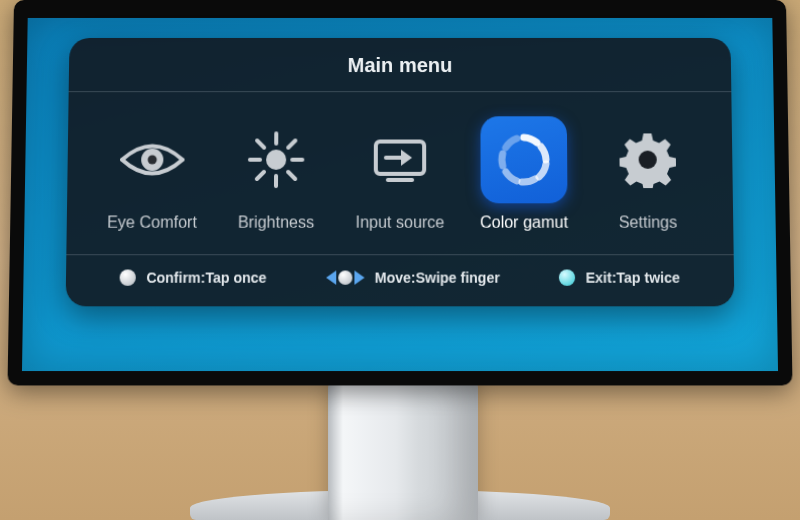 The width and height of the screenshot is (800, 520). What do you see at coordinates (648, 160) in the screenshot?
I see `gear-icon` at bounding box center [648, 160].